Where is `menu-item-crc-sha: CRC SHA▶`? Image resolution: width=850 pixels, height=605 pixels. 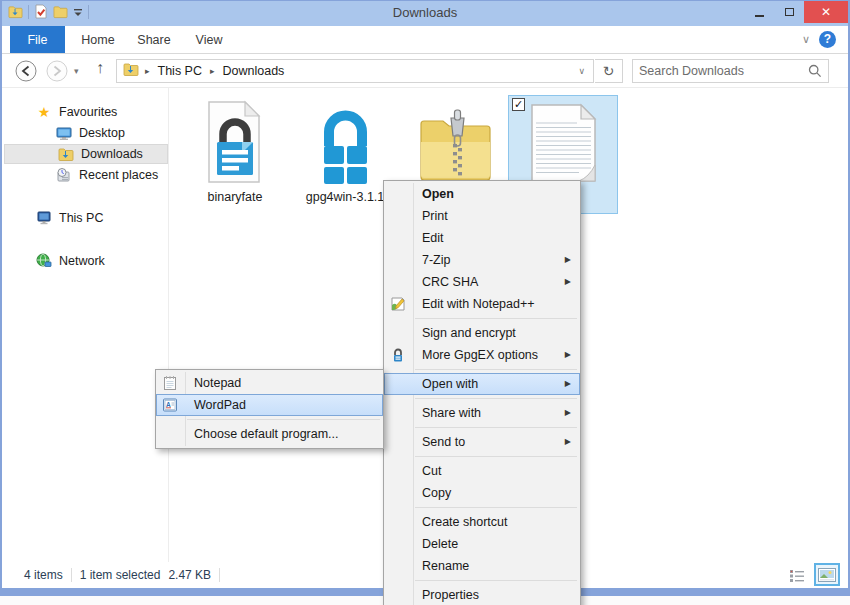 menu-item-crc-sha: CRC SHA▶ is located at coordinates (482, 282).